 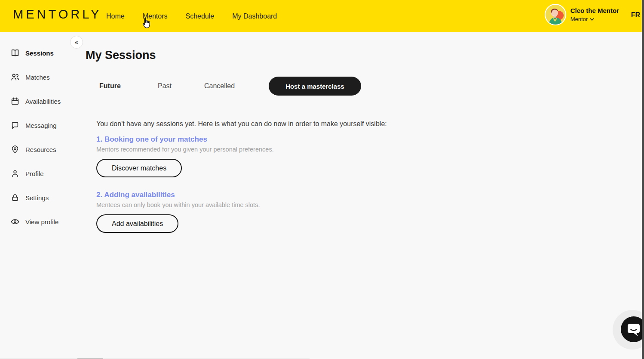 I want to click on nav-mentors: Mentors, so click(x=155, y=16).